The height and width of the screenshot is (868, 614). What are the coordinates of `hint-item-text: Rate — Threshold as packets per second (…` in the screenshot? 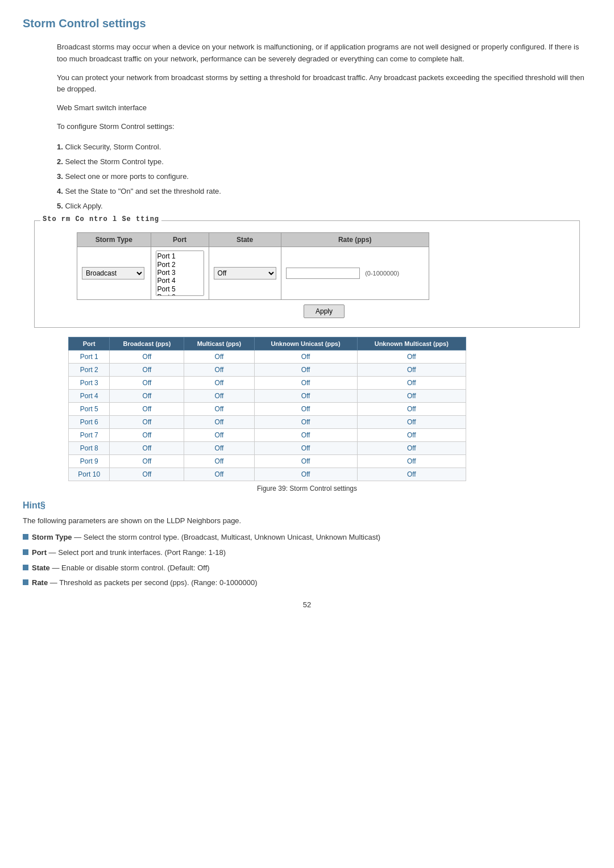 It's located at (144, 583).